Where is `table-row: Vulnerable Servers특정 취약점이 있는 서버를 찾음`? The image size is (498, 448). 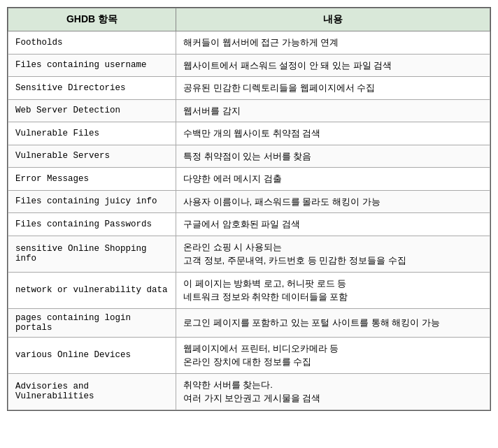
table-row: Vulnerable Servers특정 취약점이 있는 서버를 찾음 is located at coordinates (249, 157).